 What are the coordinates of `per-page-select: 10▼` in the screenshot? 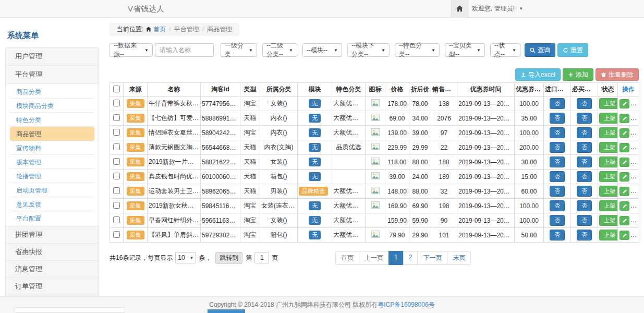 It's located at (186, 258).